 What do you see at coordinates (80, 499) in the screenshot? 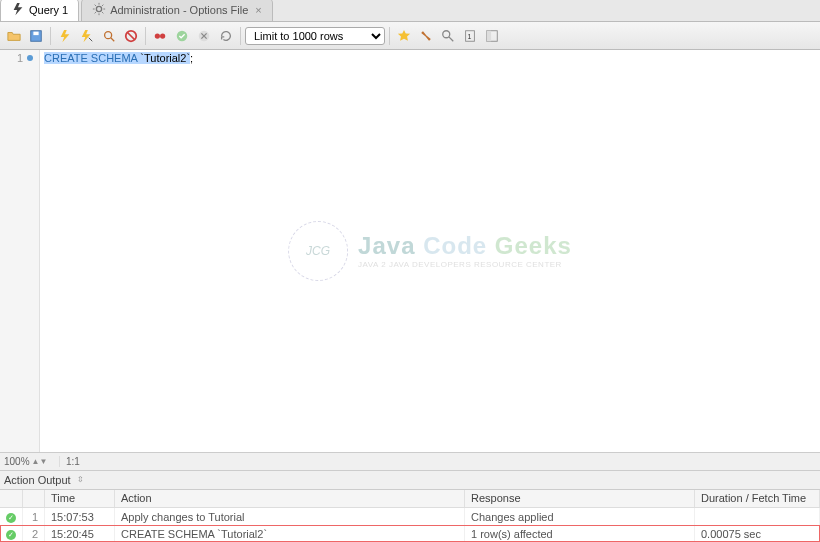
I see `col-time: Time` at bounding box center [80, 499].